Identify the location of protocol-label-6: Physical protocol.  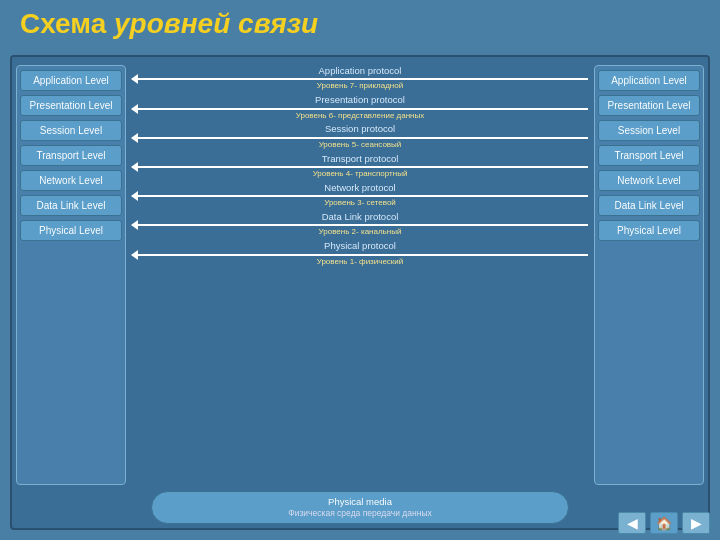
(360, 246).